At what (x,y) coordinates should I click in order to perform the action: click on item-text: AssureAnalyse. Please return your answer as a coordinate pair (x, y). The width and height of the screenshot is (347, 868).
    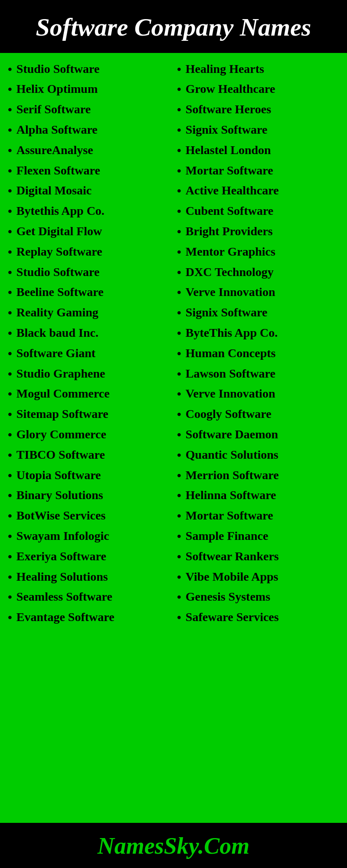
    Looking at the image, I should click on (55, 150).